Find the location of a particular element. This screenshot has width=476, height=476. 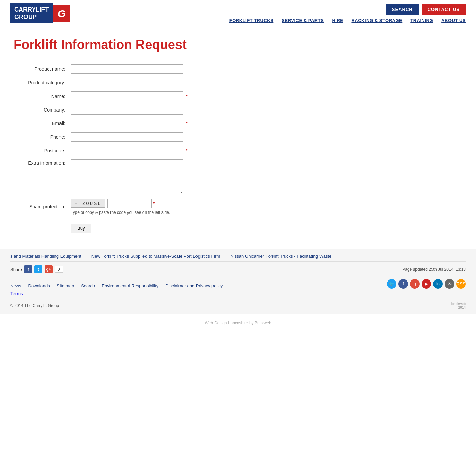

terms-row: Terms is located at coordinates (116, 293).